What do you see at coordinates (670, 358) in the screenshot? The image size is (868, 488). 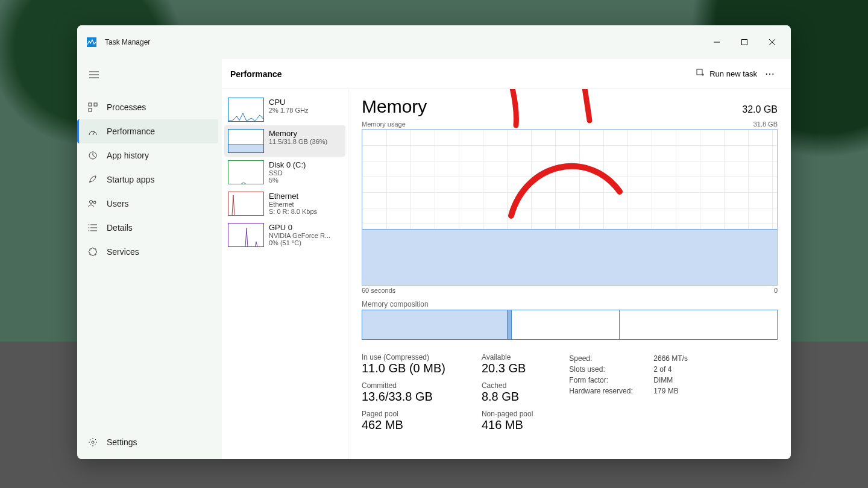 I see `speed-v: 2666 MT/s` at bounding box center [670, 358].